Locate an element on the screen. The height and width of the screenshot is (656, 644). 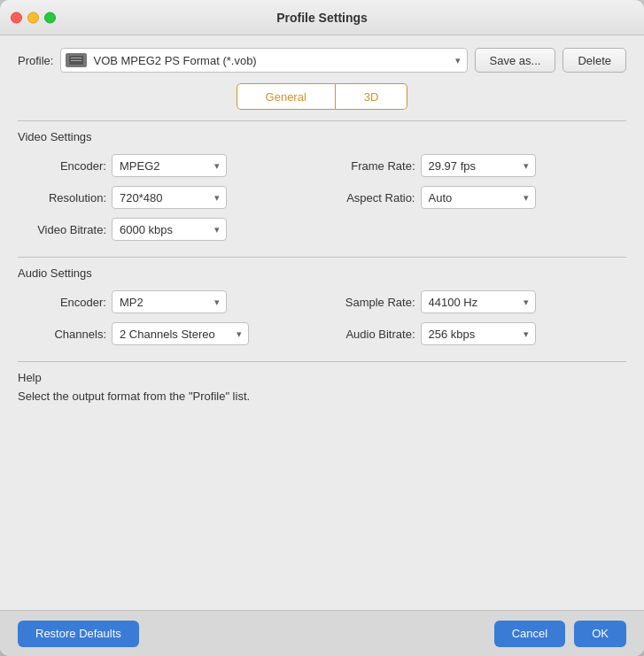
frame-rate-select-wrapper: 29.97 fps is located at coordinates (478, 166).